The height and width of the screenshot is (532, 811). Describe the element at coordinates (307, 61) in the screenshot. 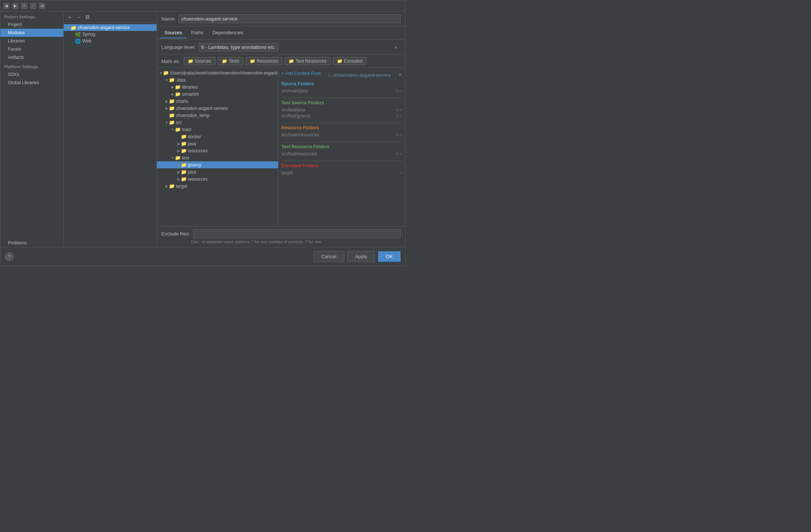

I see `mark-test-resources-btn: 📁 Test Resources` at that location.